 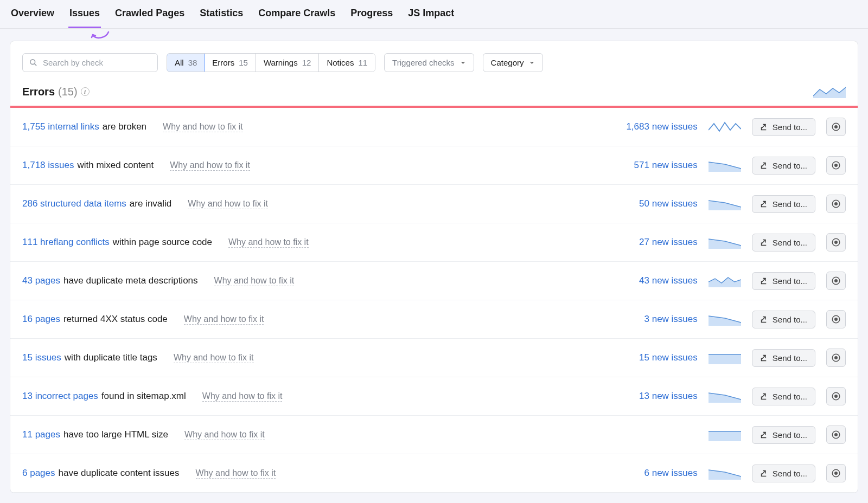 I want to click on tab-overview: Overview, so click(x=33, y=18).